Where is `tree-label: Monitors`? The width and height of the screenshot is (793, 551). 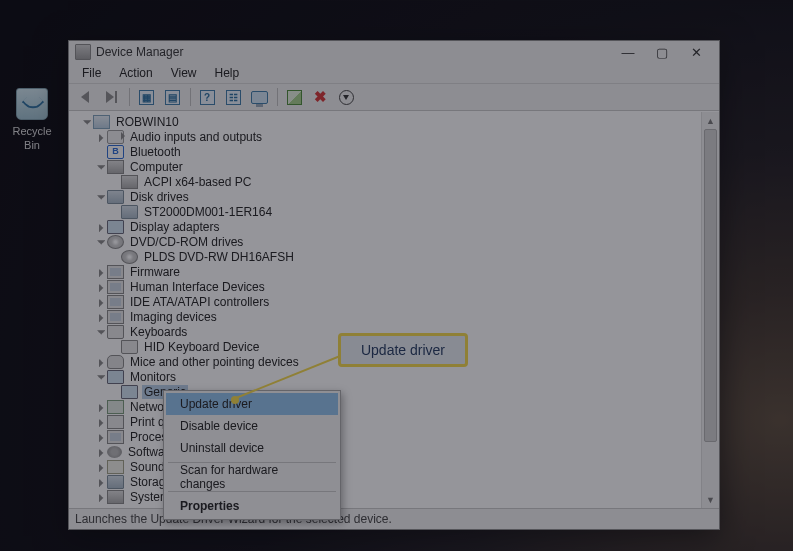
tree-label: Monitors is located at coordinates (153, 377).